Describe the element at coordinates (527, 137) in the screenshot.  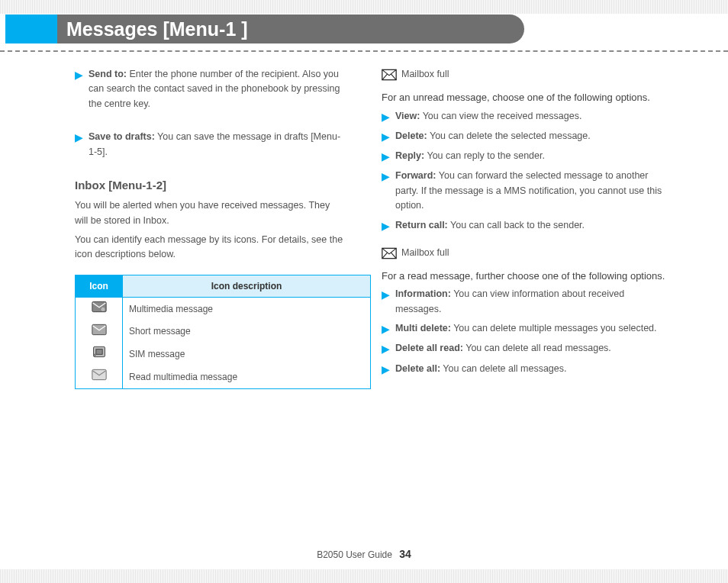
I see `bullet-delete: ▶ Delete: You can delete the selected me…` at that location.